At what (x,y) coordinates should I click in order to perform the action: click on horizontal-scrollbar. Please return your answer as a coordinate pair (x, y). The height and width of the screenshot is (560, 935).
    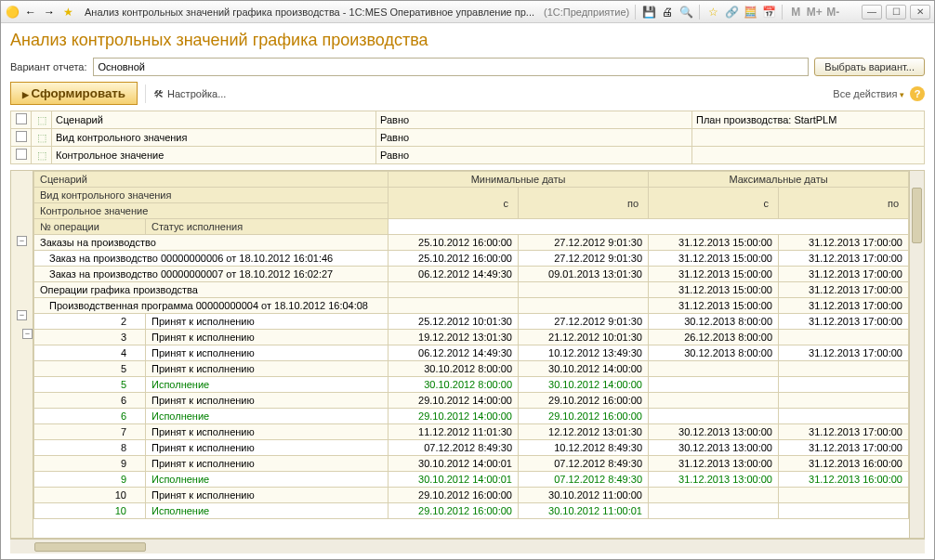
    Looking at the image, I should click on (468, 546).